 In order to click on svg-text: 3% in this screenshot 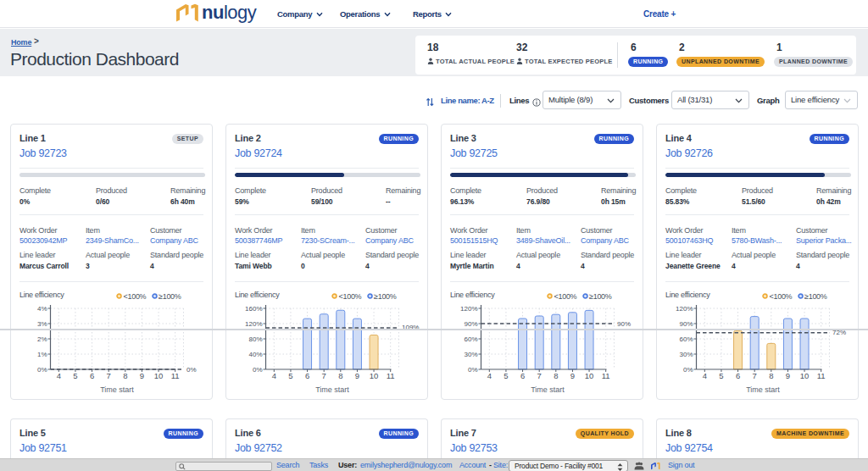, I will do `click(42, 324)`.